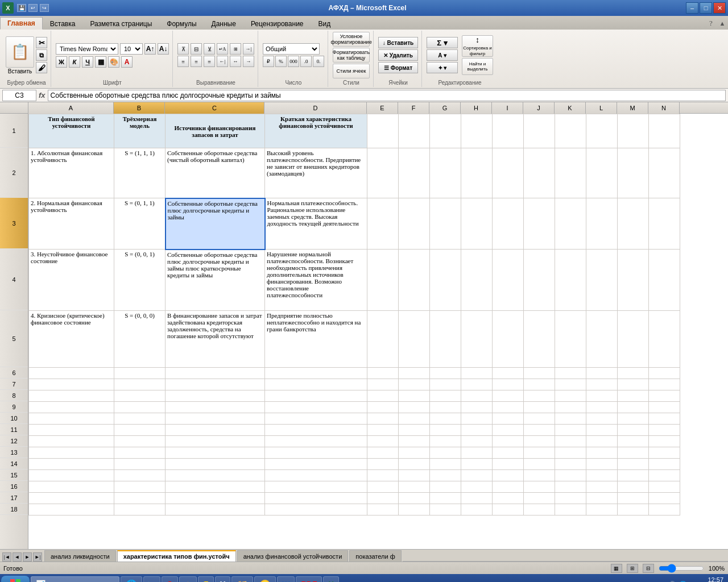 This screenshot has width=728, height=582. What do you see at coordinates (602, 453) in the screenshot?
I see `cell-l13` at bounding box center [602, 453].